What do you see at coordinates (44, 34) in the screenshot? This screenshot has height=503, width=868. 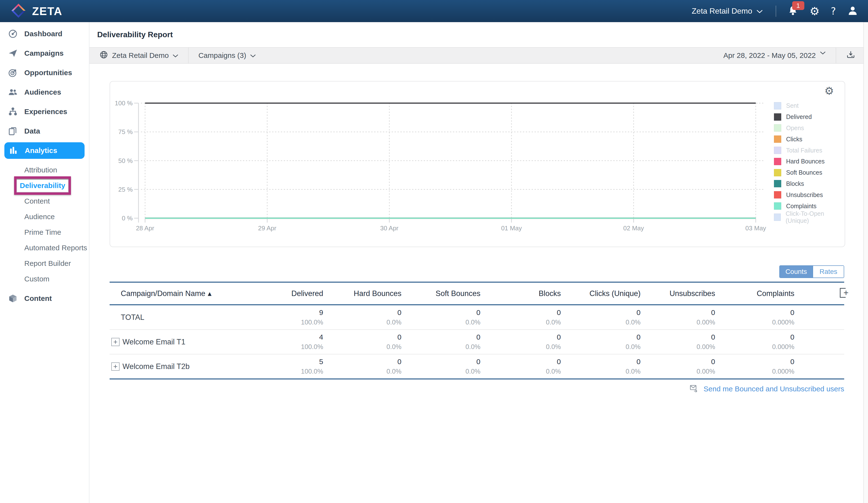 I see `sidebar-item-dashboard: Dashboard` at bounding box center [44, 34].